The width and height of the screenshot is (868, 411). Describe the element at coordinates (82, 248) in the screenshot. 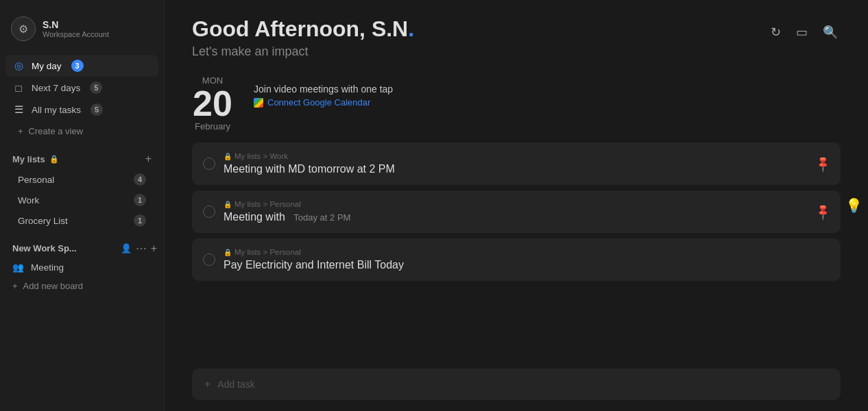

I see `workspace-header: New Work Sp... 👤 ⋯ +` at that location.